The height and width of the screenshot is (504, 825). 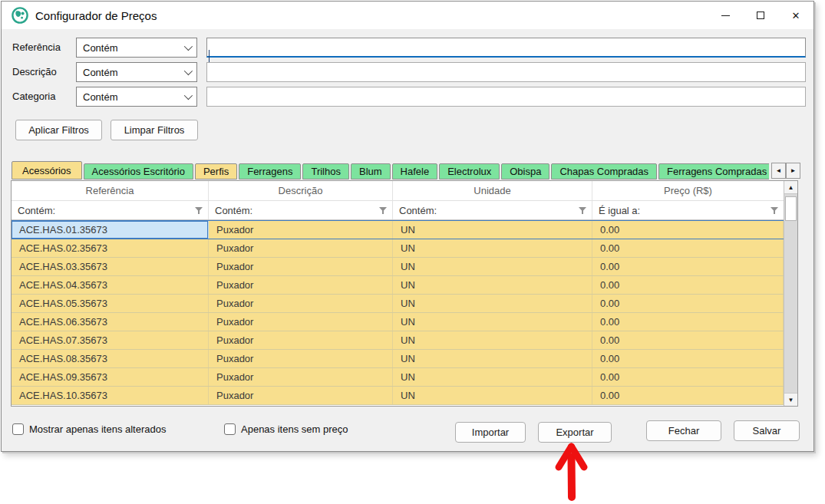 I want to click on tab-scroll-left-button: ◄, so click(x=778, y=170).